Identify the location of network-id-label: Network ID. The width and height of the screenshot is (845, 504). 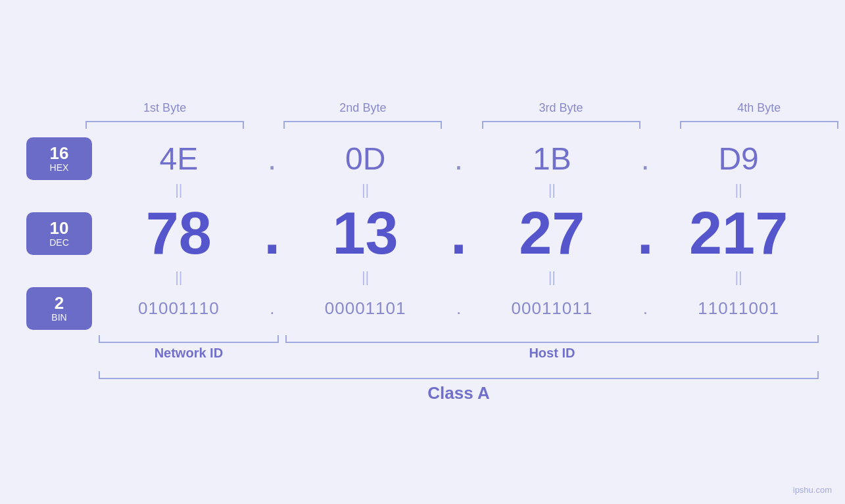
(189, 354).